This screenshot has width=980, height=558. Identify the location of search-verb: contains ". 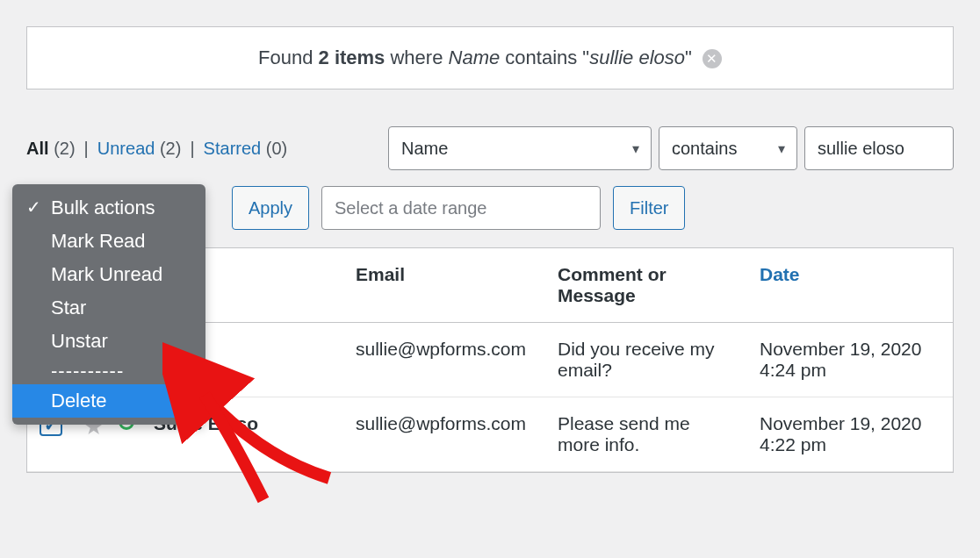
(544, 58).